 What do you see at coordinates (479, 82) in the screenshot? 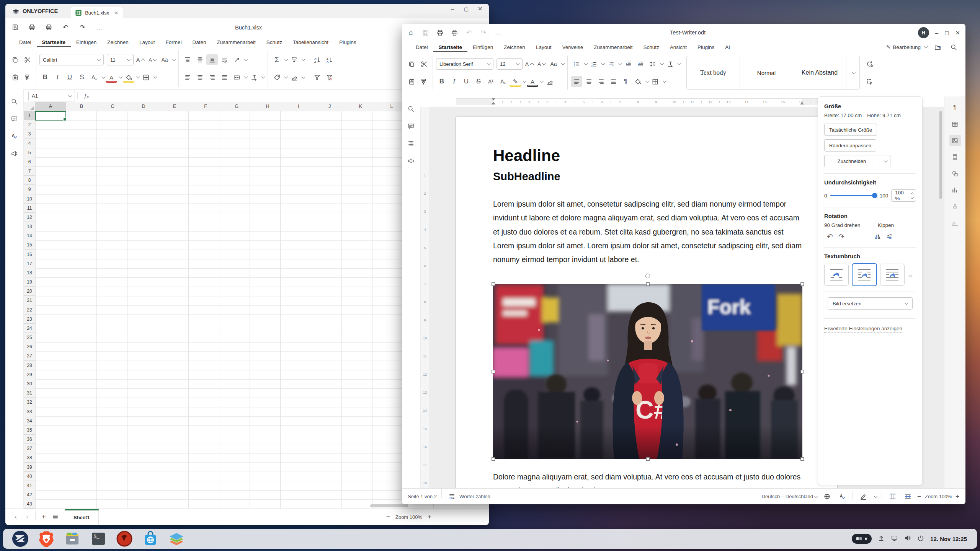
I see `strikethrough-button: S` at bounding box center [479, 82].